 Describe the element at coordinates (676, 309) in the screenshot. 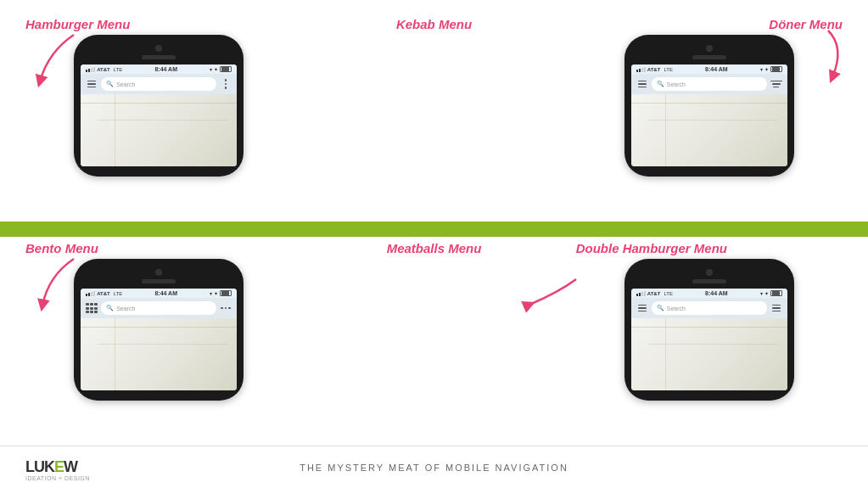

I see `search-text-4: Search` at that location.